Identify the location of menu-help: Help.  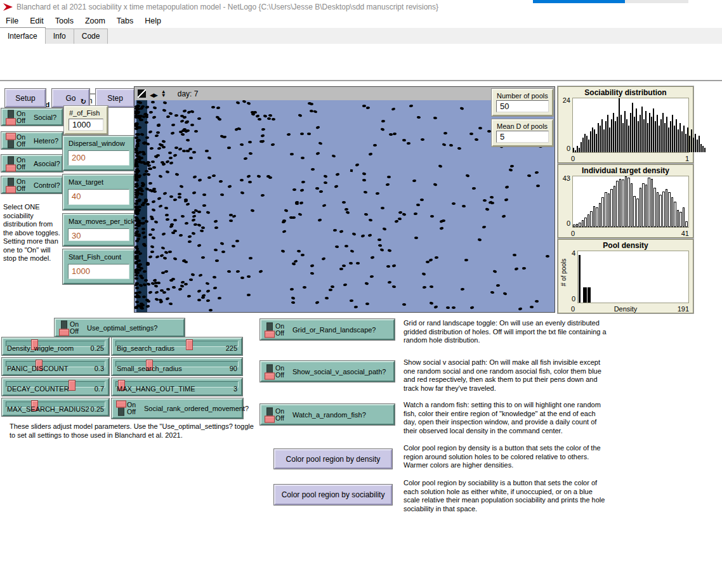
(153, 21).